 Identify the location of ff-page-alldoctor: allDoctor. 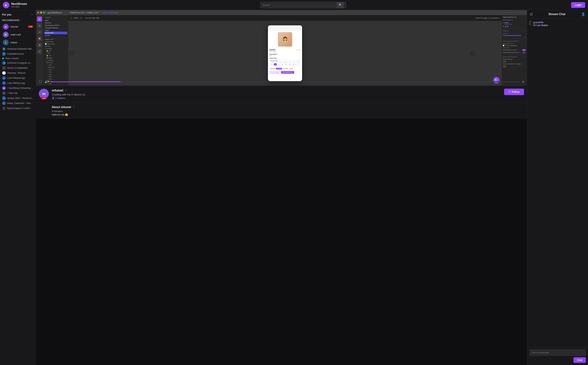
(56, 23).